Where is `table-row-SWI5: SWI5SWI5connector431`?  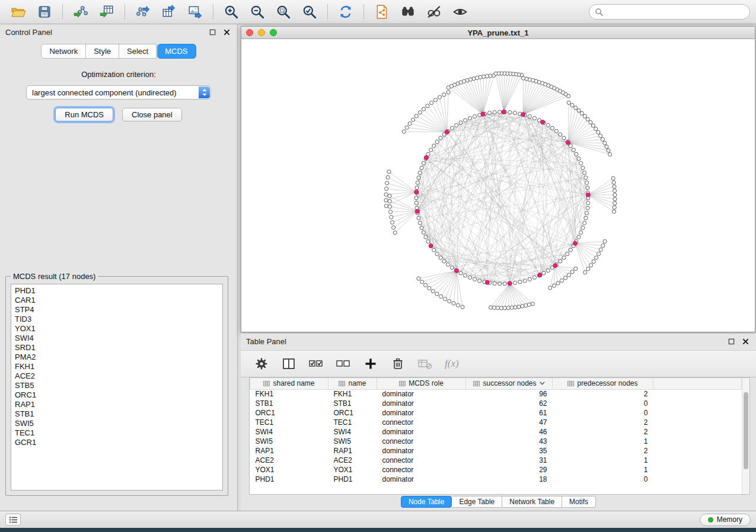
table-row-SWI5: SWI5SWI5connector431 is located at coordinates (496, 441).